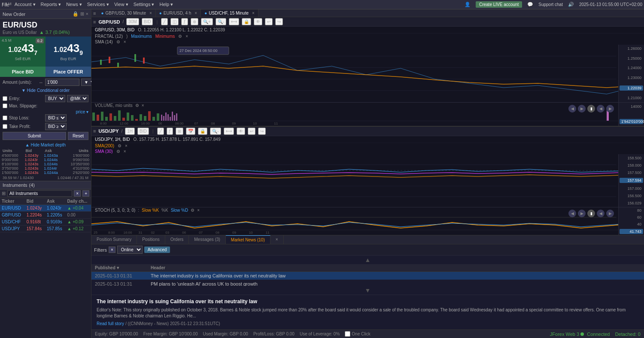 The width and height of the screenshot is (644, 338). What do you see at coordinates (185, 21) in the screenshot?
I see `chart1-indicator-btn: ƒ` at bounding box center [185, 21].